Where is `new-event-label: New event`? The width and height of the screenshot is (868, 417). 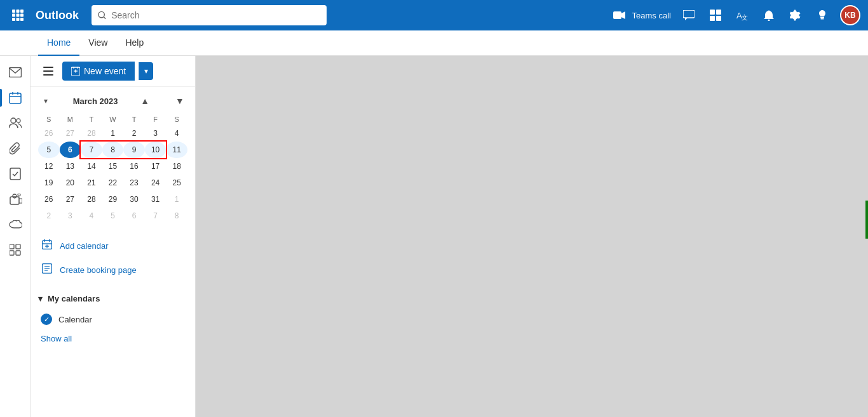
new-event-label: New event is located at coordinates (105, 71).